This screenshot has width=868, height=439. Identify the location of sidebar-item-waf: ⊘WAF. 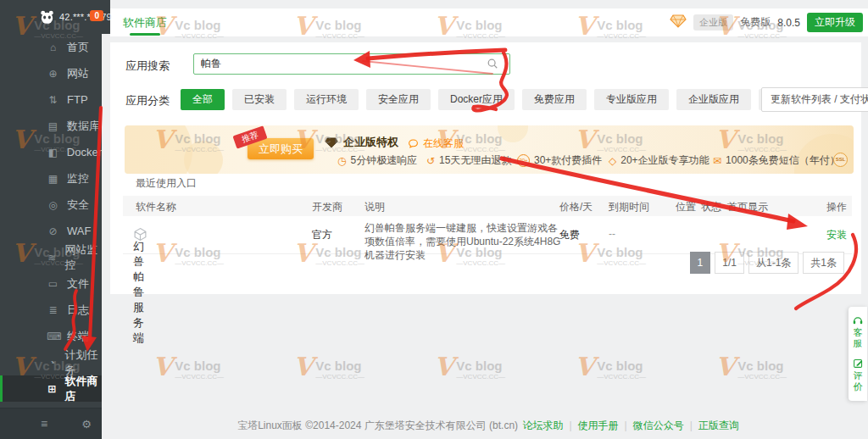
(51, 231).